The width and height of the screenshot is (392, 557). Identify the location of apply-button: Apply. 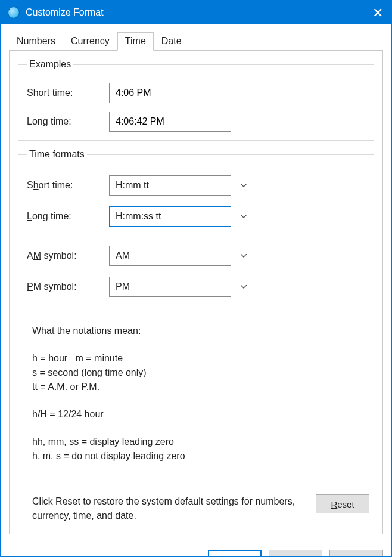
(356, 553).